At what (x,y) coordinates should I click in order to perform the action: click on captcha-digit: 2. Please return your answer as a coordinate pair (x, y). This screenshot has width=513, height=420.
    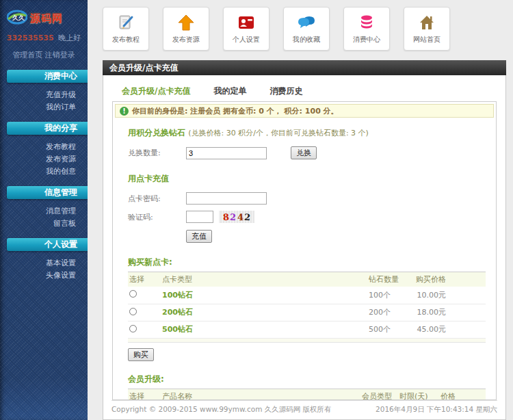
    Looking at the image, I should click on (247, 217).